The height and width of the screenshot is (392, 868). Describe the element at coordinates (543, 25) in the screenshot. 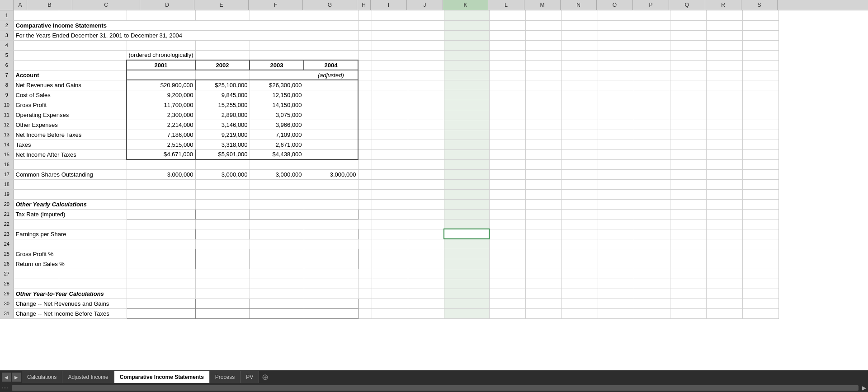

I see `cell-m2` at that location.